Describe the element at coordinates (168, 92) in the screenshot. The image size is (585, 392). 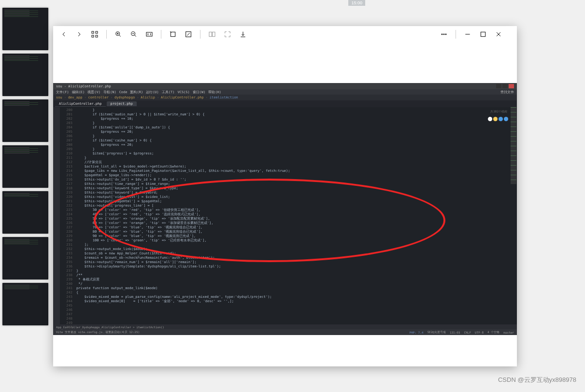
I see `menu-item: 工具(T)` at that location.